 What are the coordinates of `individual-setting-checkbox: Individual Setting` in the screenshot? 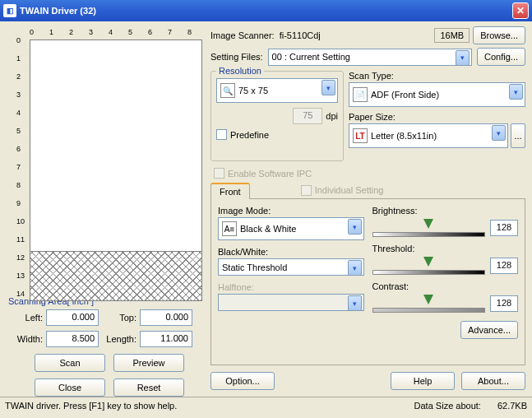 It's located at (342, 191).